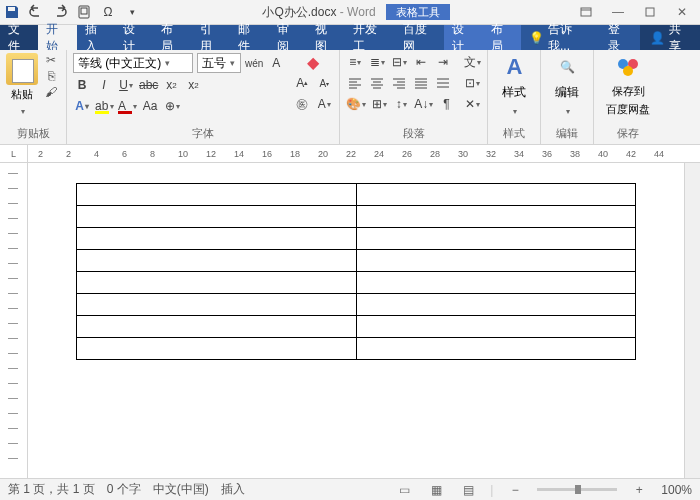  What do you see at coordinates (288, 38) in the screenshot?
I see `tab-review: 审阅` at bounding box center [288, 38].